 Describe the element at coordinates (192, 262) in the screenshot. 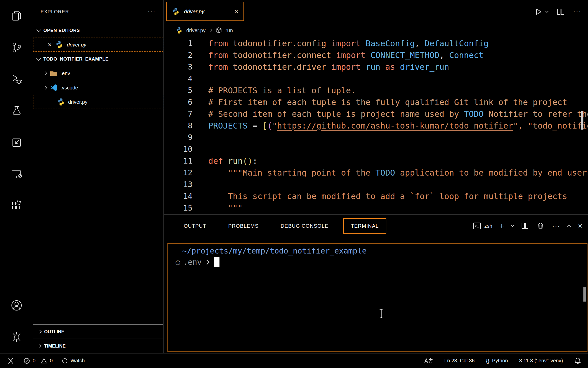

I see `venv-name: .env` at that location.